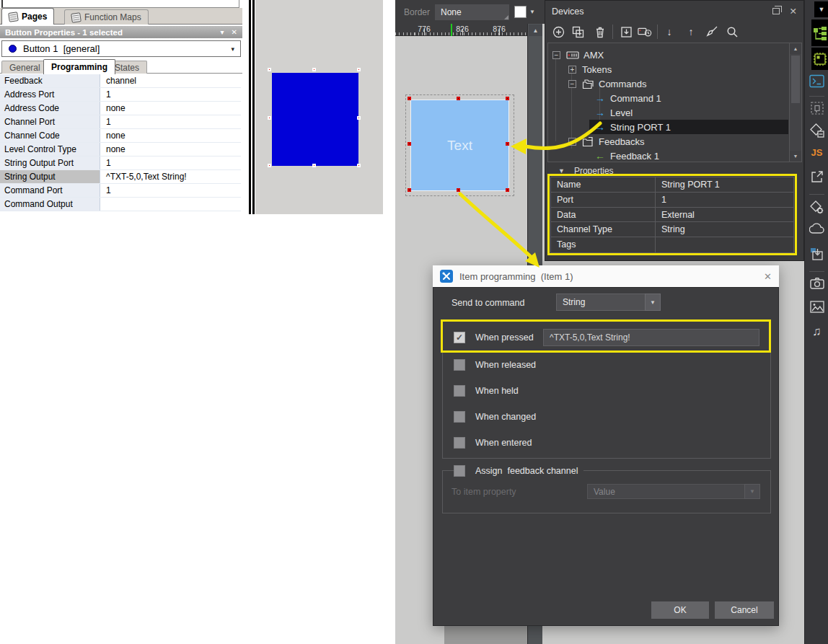 The width and height of the screenshot is (828, 644). Describe the element at coordinates (170, 81) in the screenshot. I see `row-value: channel` at that location.